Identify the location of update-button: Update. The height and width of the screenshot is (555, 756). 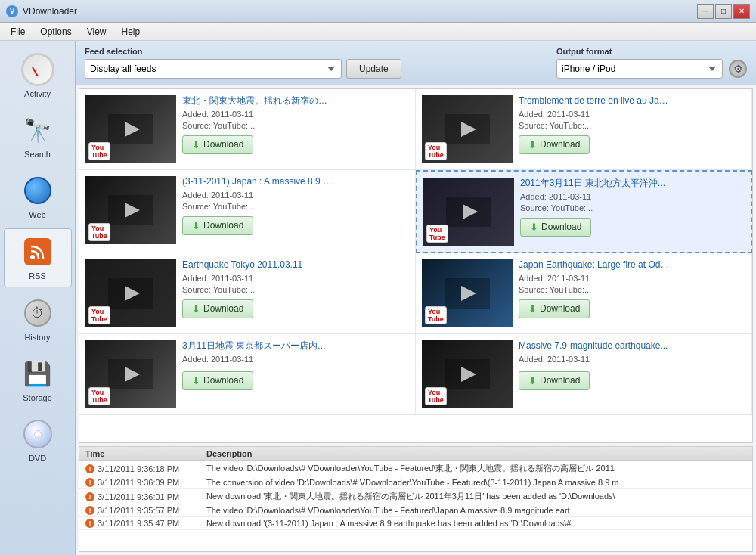
(373, 69).